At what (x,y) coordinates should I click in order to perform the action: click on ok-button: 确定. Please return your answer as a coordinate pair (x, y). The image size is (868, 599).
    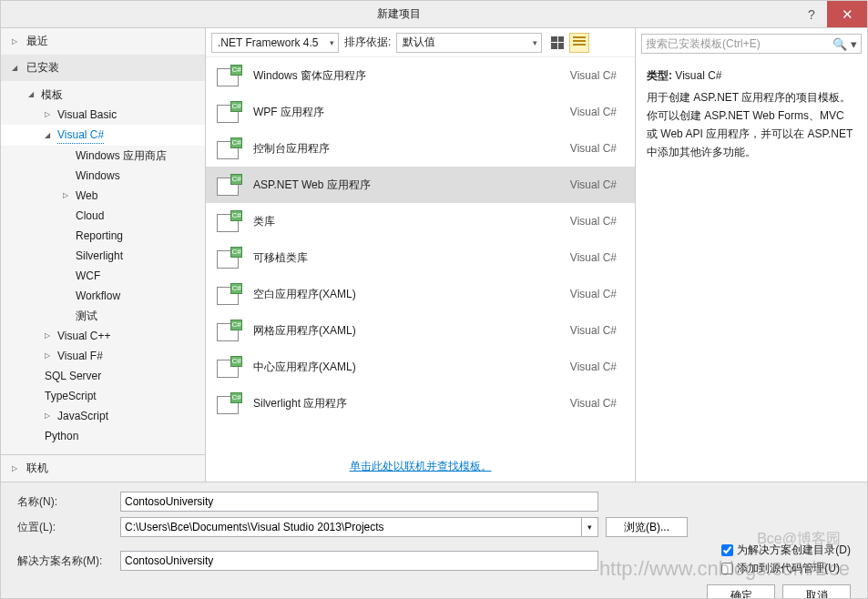
    Looking at the image, I should click on (741, 592).